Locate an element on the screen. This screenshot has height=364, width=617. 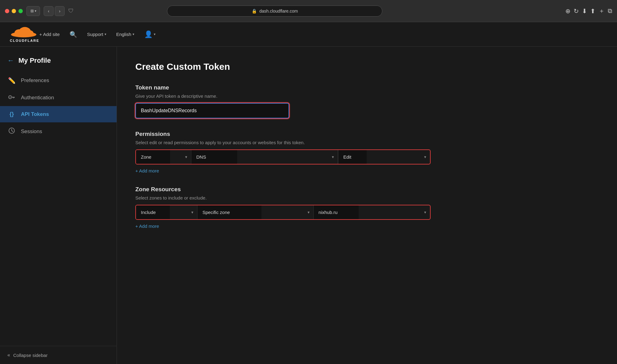
share-button: ⬆ is located at coordinates (593, 11).